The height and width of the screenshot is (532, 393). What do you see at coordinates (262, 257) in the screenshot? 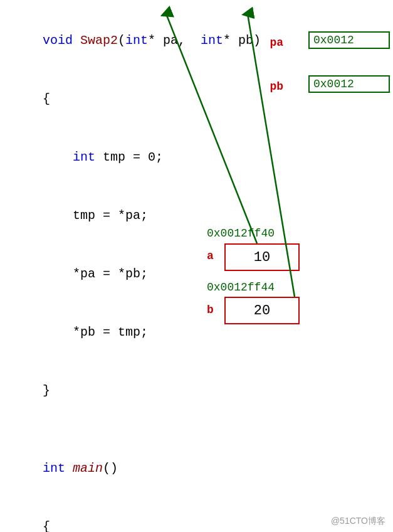
I see `a-val-box: 10` at bounding box center [262, 257].